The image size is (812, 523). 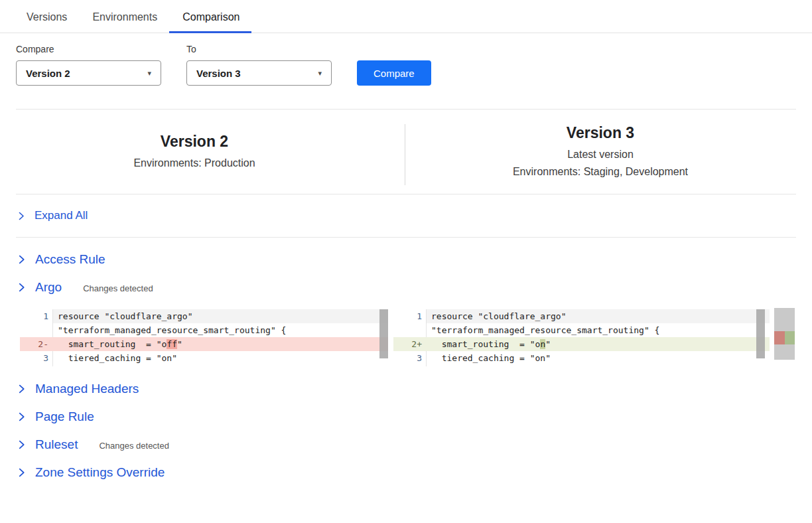 What do you see at coordinates (211, 16) in the screenshot?
I see `tab-comparison: Comparison` at bounding box center [211, 16].